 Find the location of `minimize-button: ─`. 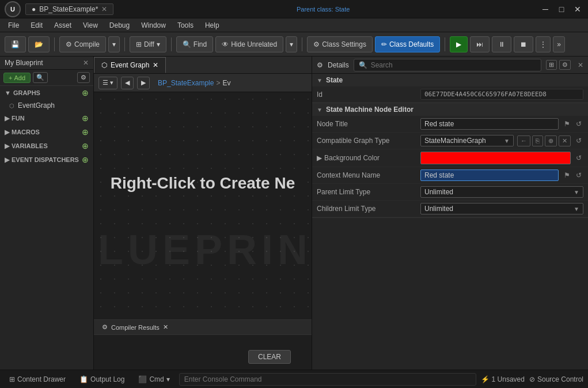

minimize-button: ─ is located at coordinates (545, 9).